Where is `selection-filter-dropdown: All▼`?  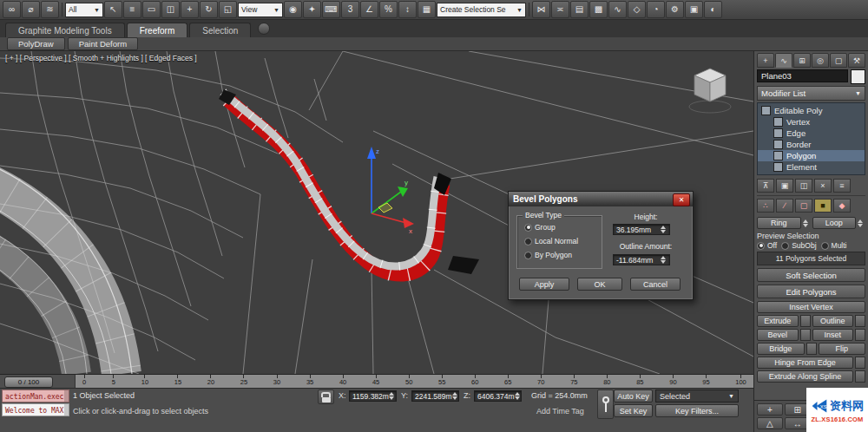
selection-filter-dropdown: All▼ is located at coordinates (84, 10).